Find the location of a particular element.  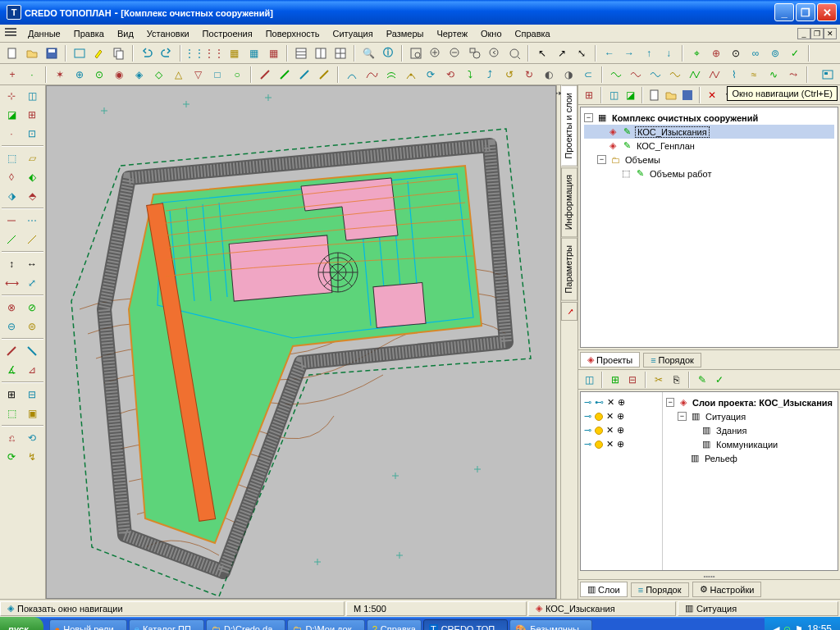

line3 is located at coordinates (304, 75).